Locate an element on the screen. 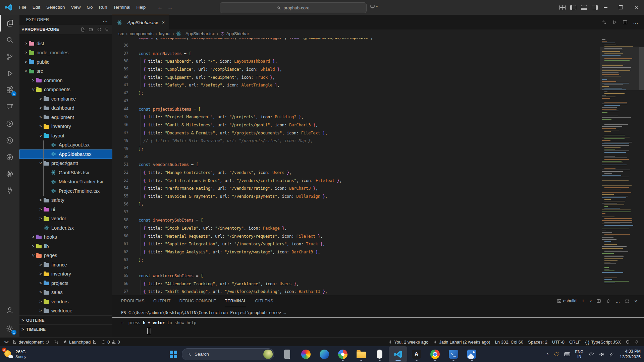  tab-close-icon: × is located at coordinates (163, 22).